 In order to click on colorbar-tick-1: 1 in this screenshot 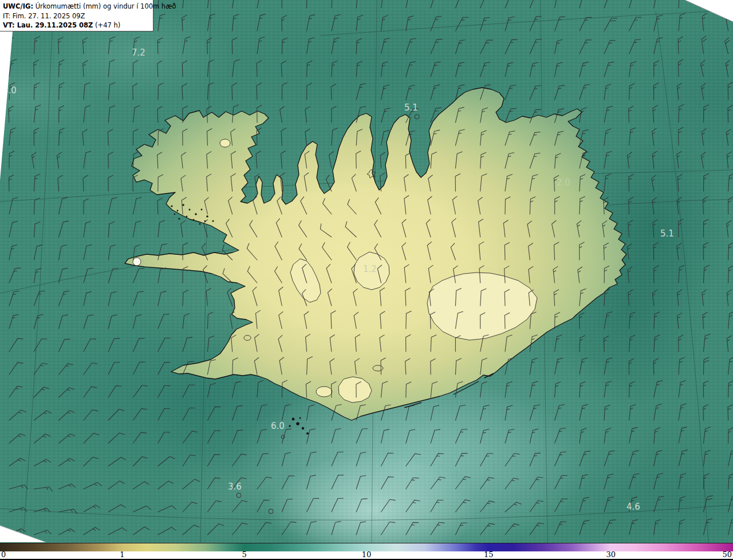, I will do `click(122, 555)`.